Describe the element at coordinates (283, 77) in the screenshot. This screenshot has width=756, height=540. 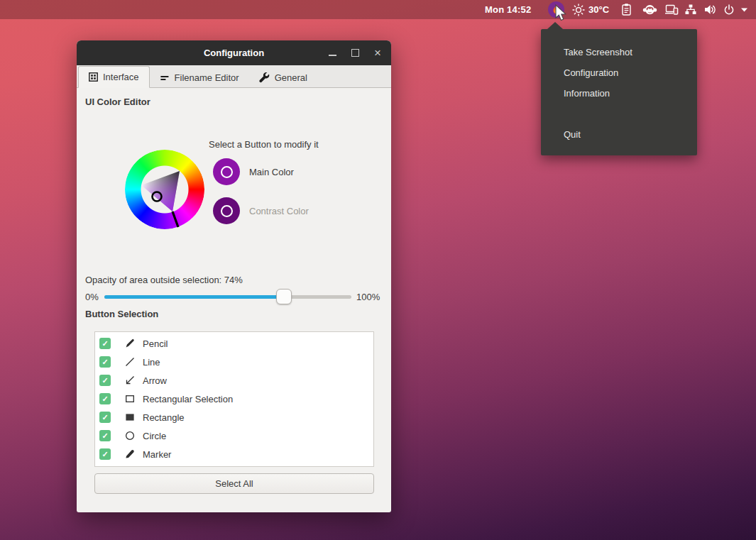
I see `tab-general: General` at that location.